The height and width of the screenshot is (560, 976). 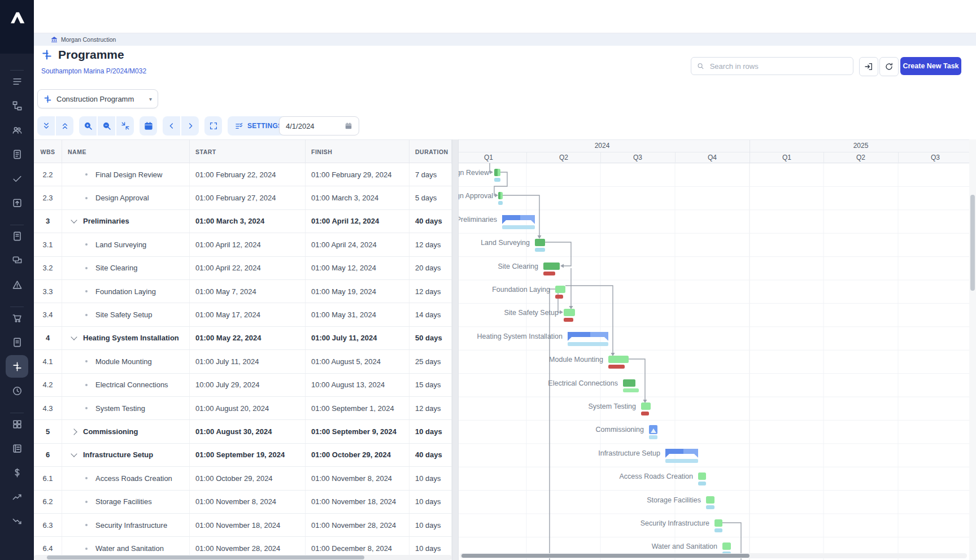 I want to click on sidebar-item-cart-icon, so click(x=17, y=318).